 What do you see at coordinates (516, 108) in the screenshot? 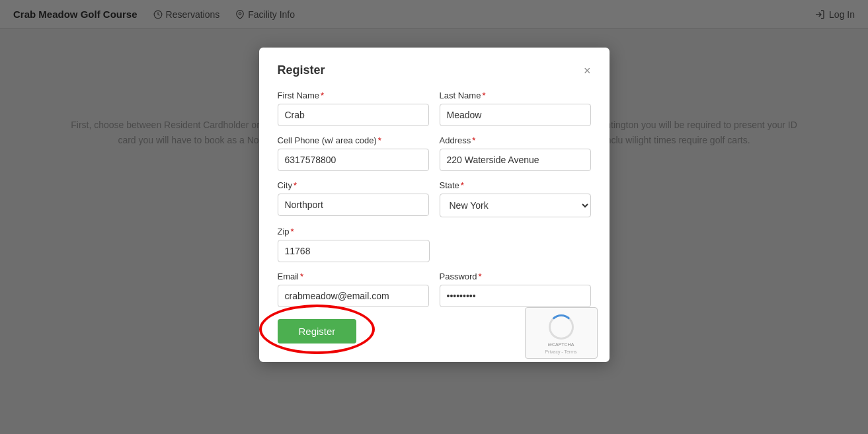
I see `last-name-group: Last Name*` at bounding box center [516, 108].